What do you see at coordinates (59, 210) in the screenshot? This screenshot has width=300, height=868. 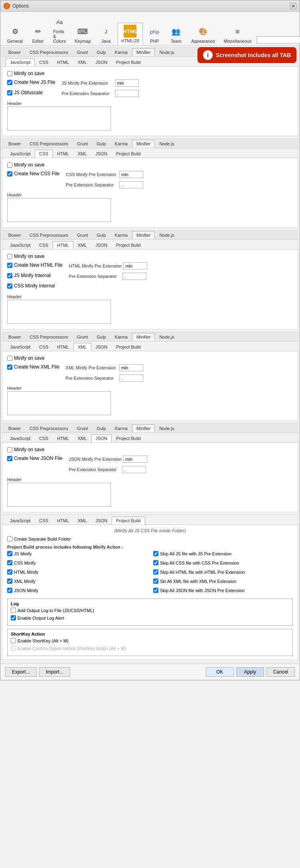 I see `css-header-textarea` at bounding box center [59, 210].